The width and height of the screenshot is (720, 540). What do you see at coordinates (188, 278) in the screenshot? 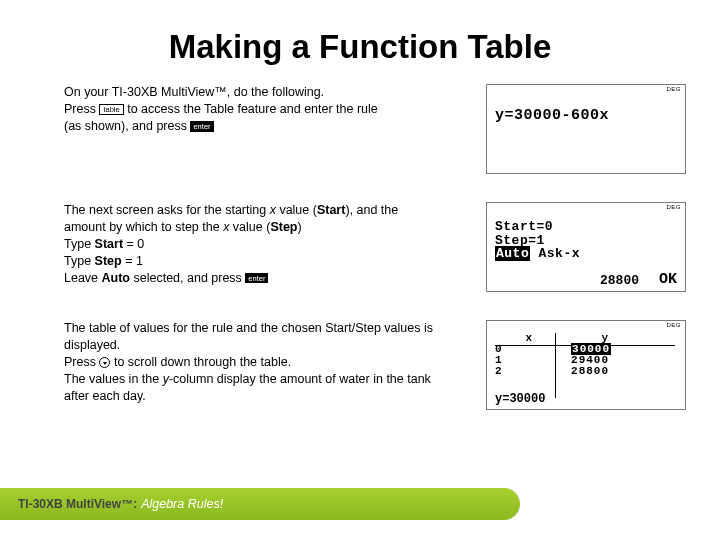
I see `s2-t3c: selected, and press` at bounding box center [188, 278].